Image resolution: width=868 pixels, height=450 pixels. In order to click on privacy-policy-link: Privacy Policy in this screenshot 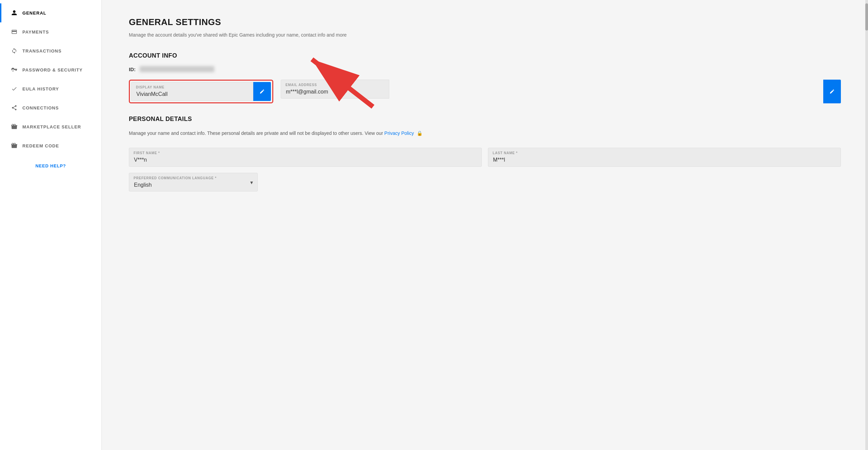, I will do `click(399, 133)`.